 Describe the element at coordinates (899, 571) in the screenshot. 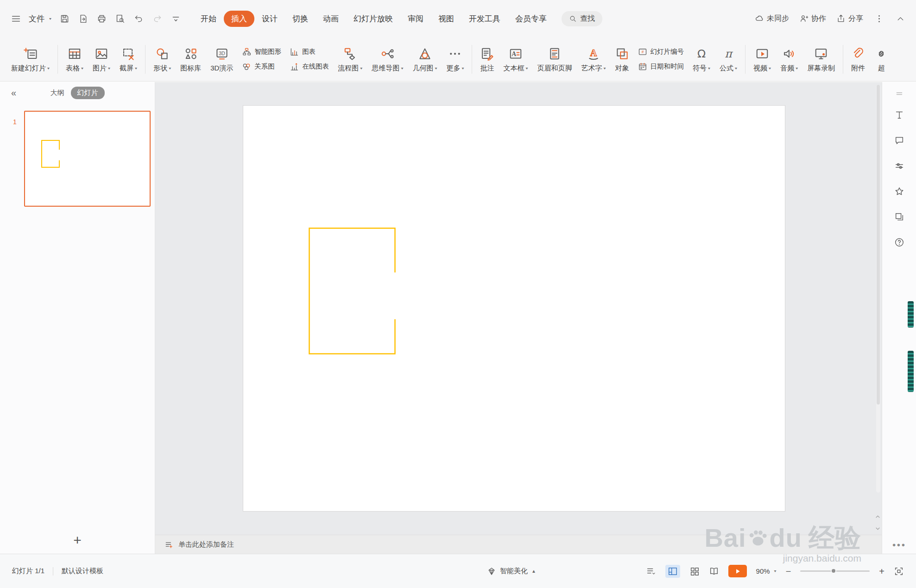

I see `fit-window-icon` at that location.